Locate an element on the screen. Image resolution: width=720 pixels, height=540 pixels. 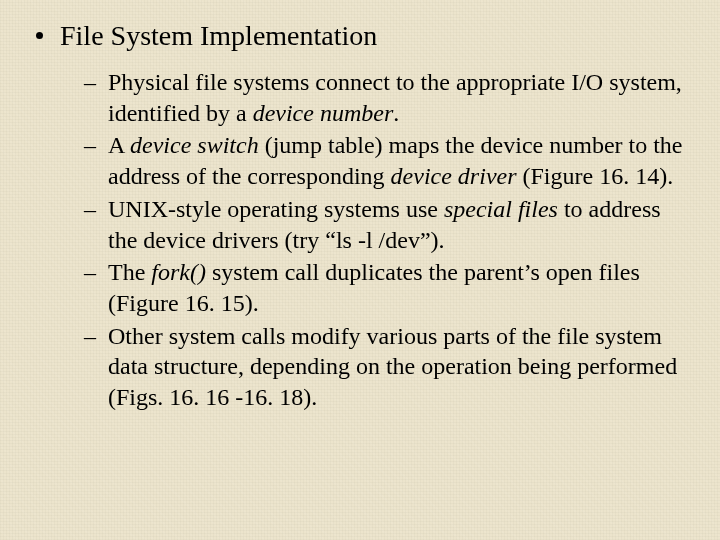
list-item: – UNIX-style operating systems use speci… is located at coordinates (386, 224).